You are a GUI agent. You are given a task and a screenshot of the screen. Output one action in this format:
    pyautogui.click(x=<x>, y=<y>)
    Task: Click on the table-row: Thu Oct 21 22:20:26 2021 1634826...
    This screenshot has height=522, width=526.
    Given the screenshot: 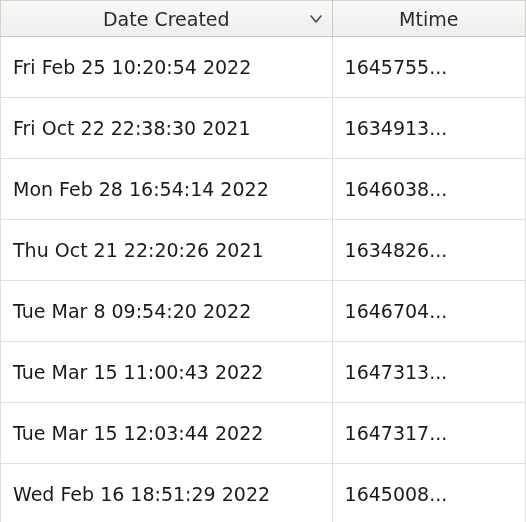 What is the action you would take?
    pyautogui.click(x=264, y=250)
    